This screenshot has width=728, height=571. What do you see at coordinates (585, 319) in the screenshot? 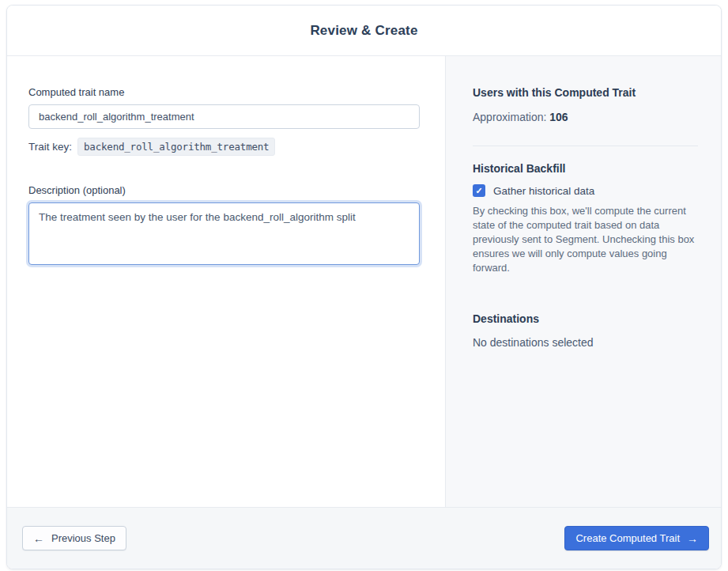
I see `destinations-heading: Destinations` at bounding box center [585, 319].